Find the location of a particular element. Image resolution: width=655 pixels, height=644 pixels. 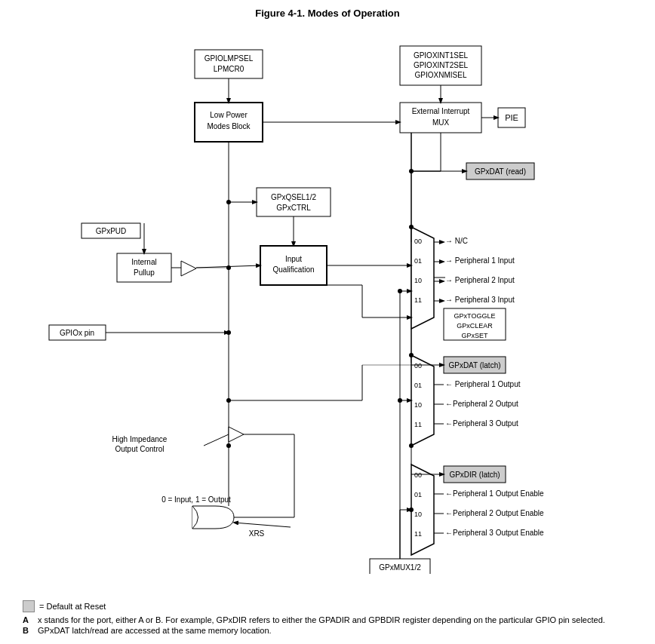

svg-text: GPxQSEL1/2 is located at coordinates (294, 198).